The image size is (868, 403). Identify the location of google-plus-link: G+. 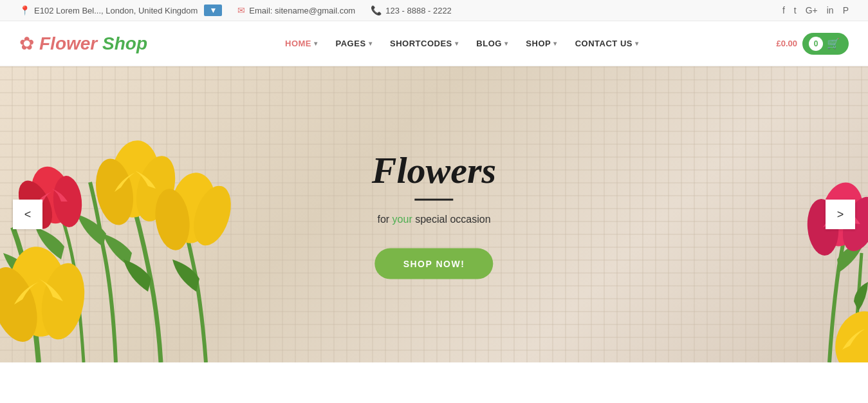
(812, 10).